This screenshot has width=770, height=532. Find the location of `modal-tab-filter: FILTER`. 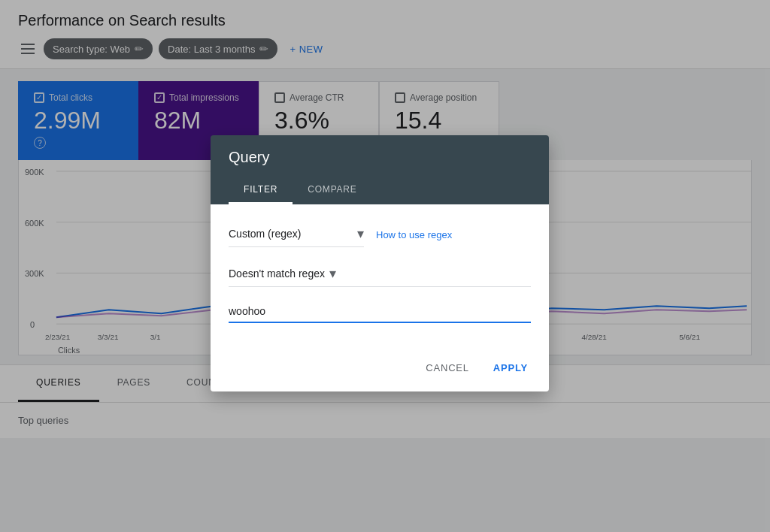

modal-tab-filter: FILTER is located at coordinates (260, 191).